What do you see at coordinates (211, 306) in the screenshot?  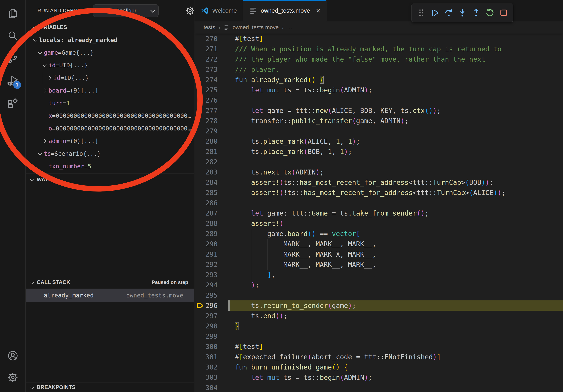 I see `line-number: 296` at bounding box center [211, 306].